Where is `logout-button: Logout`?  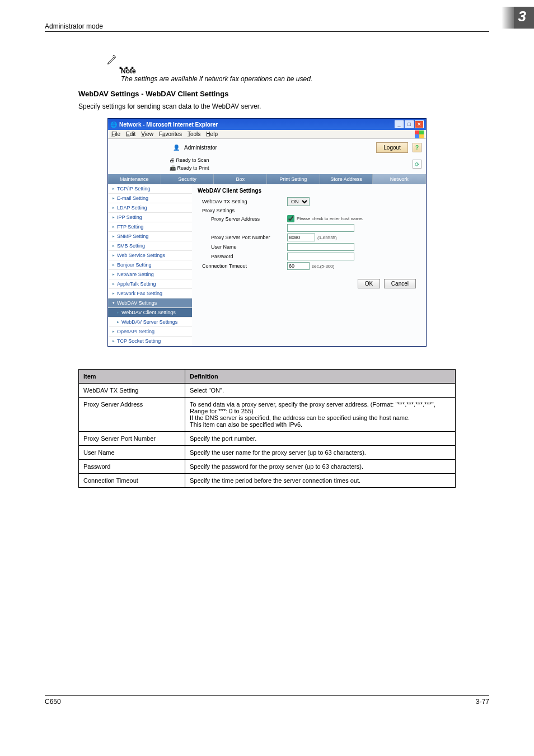
logout-button: Logout is located at coordinates (392, 148).